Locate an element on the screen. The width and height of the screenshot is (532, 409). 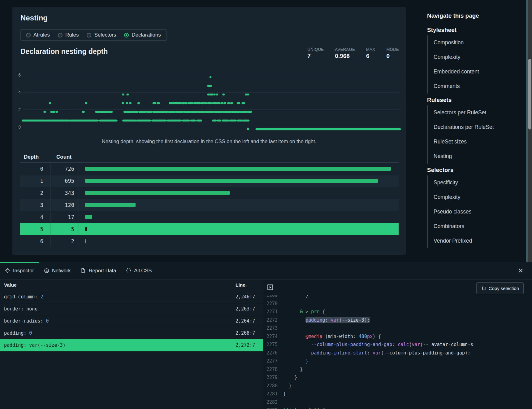
line-link: 2,264:7 is located at coordinates (244, 321).